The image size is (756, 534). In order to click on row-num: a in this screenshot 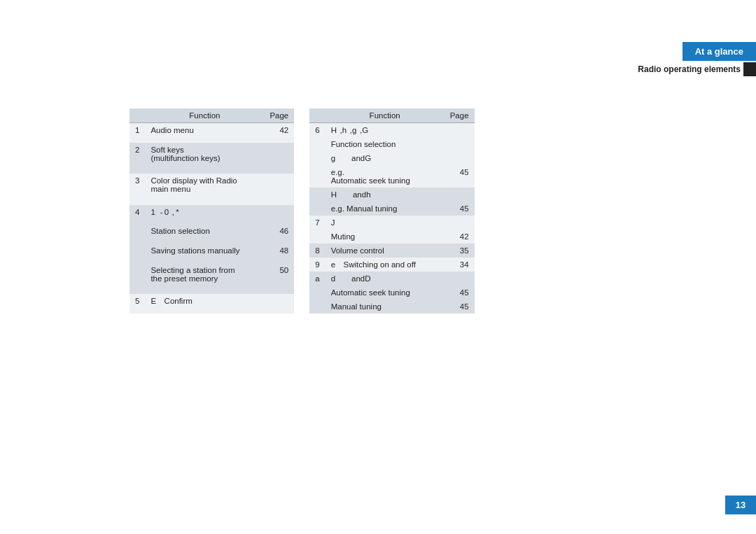, I will do `click(317, 279)`.